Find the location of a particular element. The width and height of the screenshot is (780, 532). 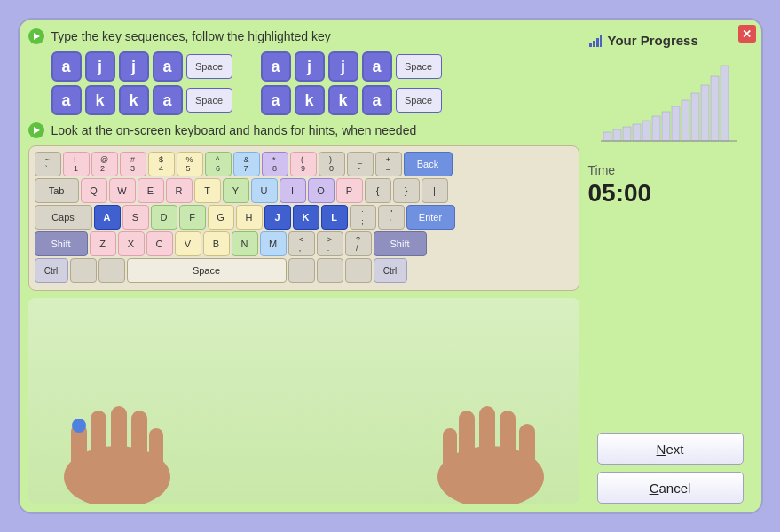

kb-slash: ?/ is located at coordinates (358, 244).